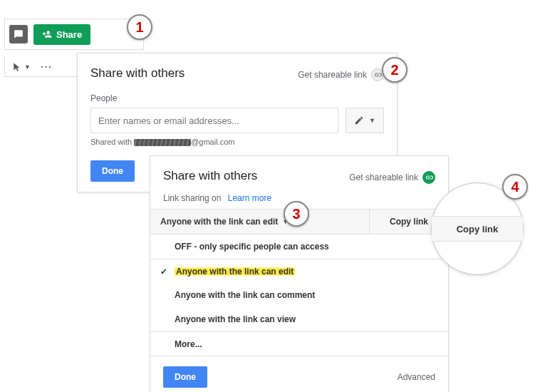 The image size is (540, 392). What do you see at coordinates (296, 214) in the screenshot?
I see `callout-3: 3` at bounding box center [296, 214].